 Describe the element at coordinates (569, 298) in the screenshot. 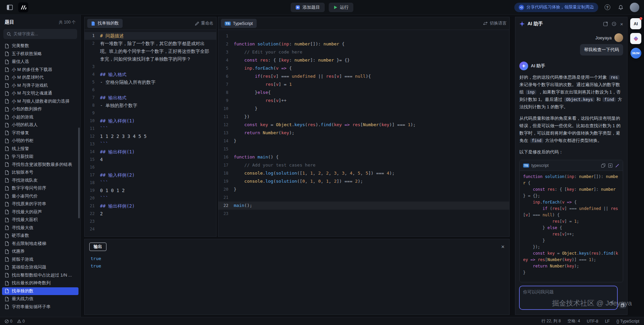

I see `ai-input` at that location.